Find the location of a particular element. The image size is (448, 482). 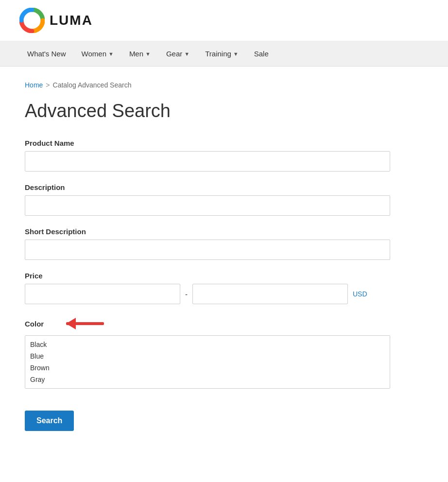

nav-item-whats-new: What's New is located at coordinates (47, 53).